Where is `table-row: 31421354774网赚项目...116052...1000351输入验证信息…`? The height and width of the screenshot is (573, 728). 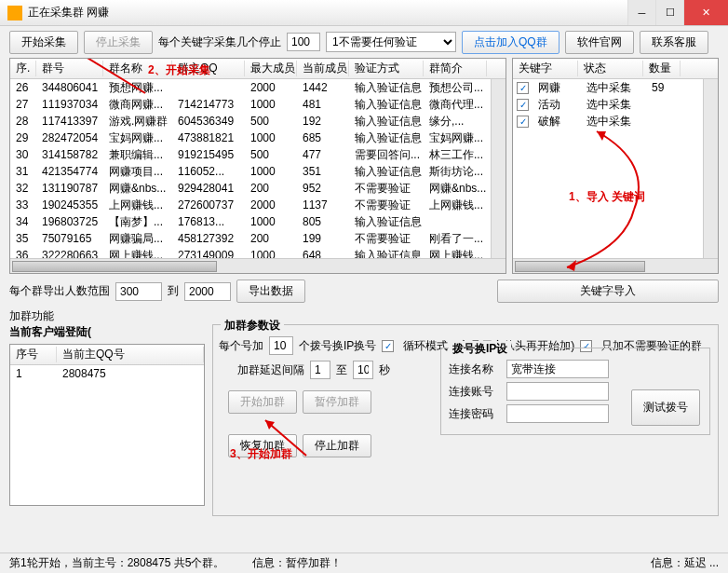
table-row: 31421354774网赚项目...116052...1000351输入验证信息… is located at coordinates (258, 171).